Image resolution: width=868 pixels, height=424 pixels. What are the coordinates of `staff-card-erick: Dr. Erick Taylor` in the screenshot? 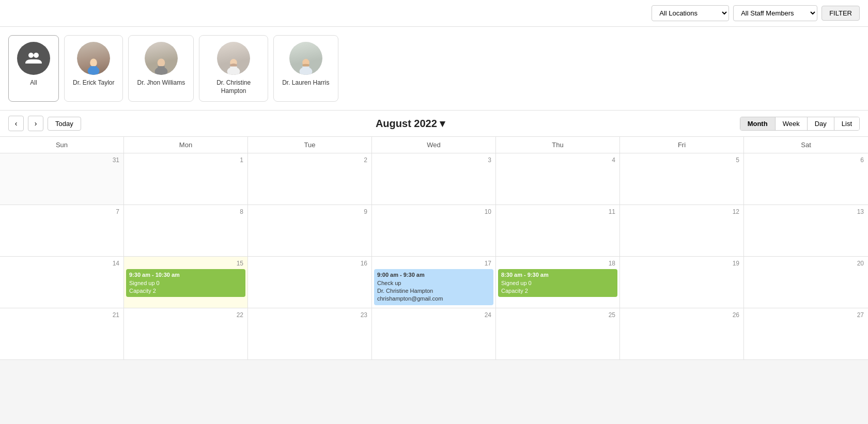 It's located at (94, 68).